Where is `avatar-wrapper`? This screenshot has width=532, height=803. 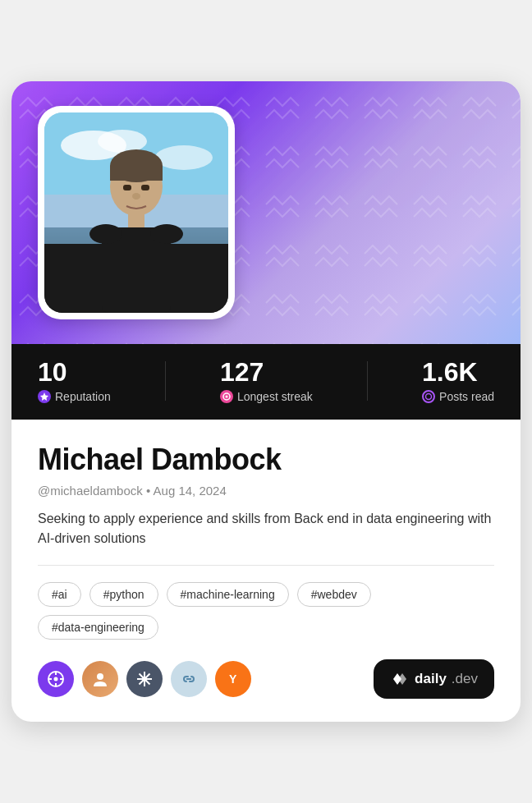 avatar-wrapper is located at coordinates (136, 213).